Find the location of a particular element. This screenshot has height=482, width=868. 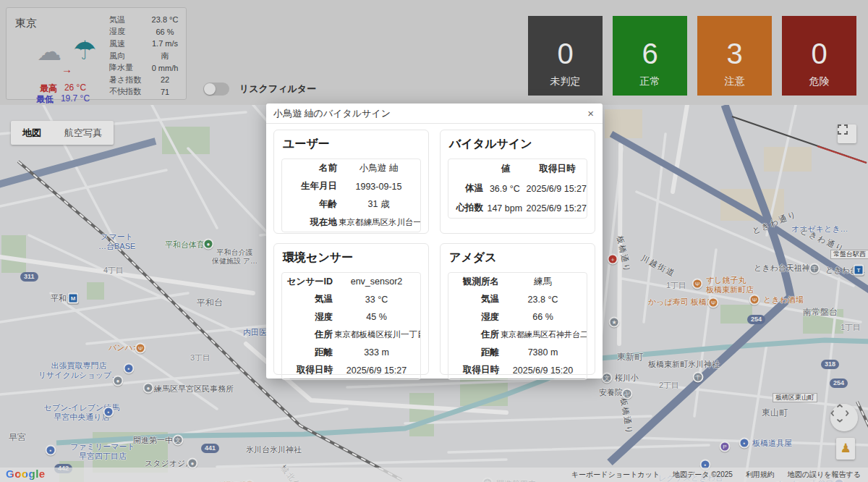

table-row: 距離333 m is located at coordinates (352, 353).